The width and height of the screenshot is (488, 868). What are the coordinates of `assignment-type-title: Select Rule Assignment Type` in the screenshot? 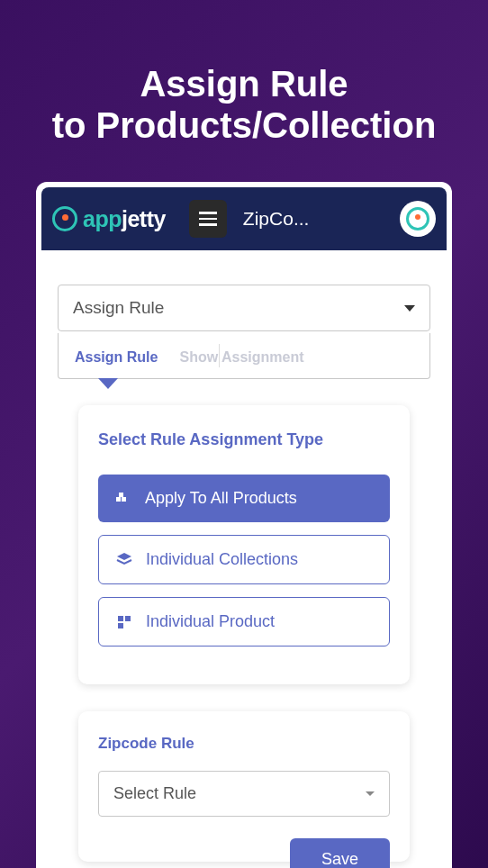 It's located at (244, 439).